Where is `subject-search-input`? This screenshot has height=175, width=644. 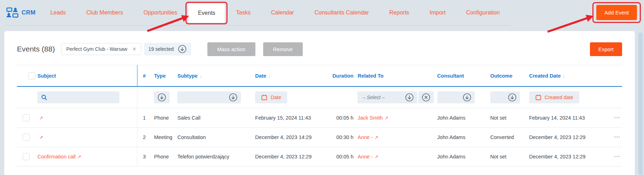 subject-search-input is located at coordinates (78, 97).